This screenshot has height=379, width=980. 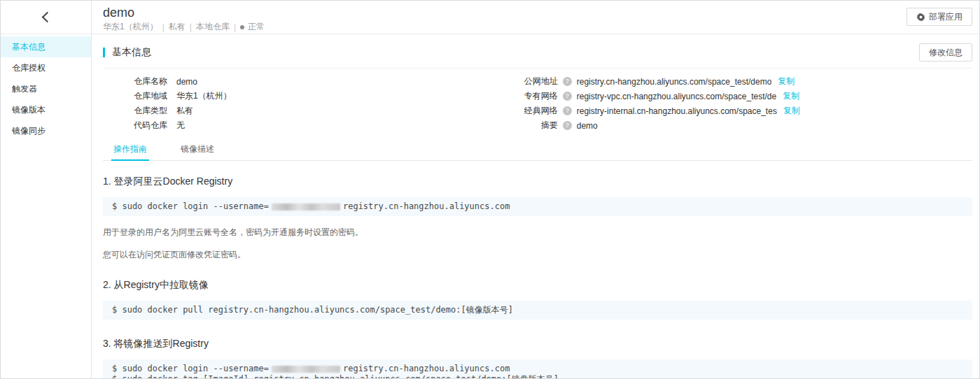 What do you see at coordinates (538, 344) in the screenshot?
I see `guide-step-3-title: 3. 将镜像推送到Registry` at bounding box center [538, 344].